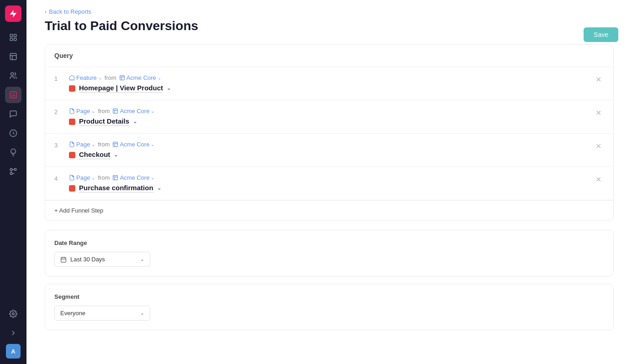 The image size is (632, 364). I want to click on segment-value: Everyone, so click(73, 313).